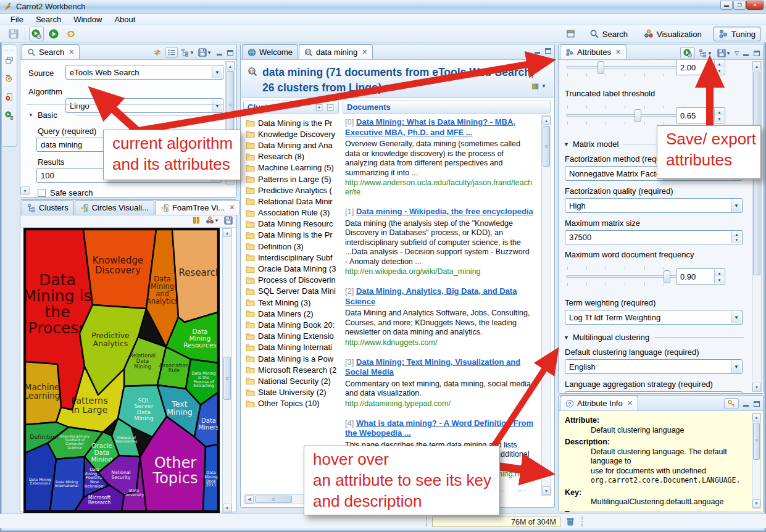  What do you see at coordinates (51, 52) in the screenshot?
I see `tab-search: Search✕` at bounding box center [51, 52].